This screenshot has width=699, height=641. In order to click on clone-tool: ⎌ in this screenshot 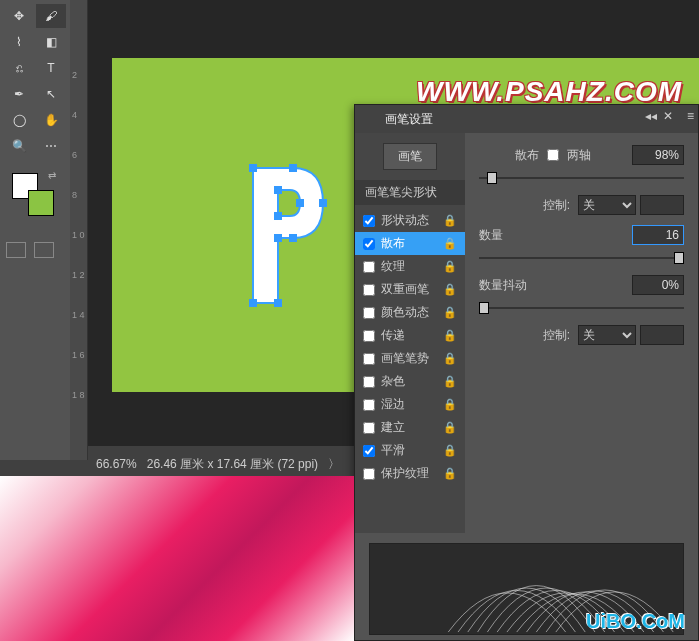, I will do `click(19, 68)`.